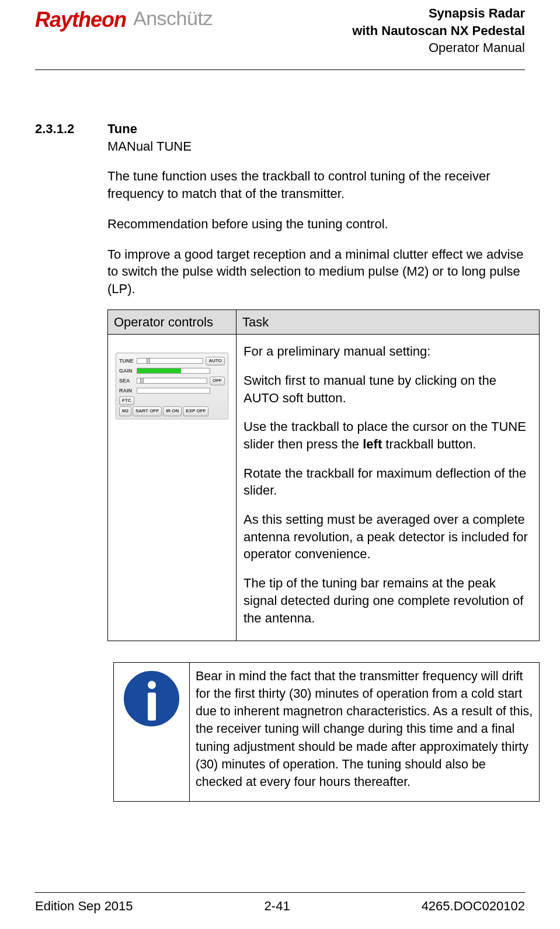 This screenshot has height=929, width=560. What do you see at coordinates (439, 13) in the screenshot?
I see `doc-title-line1: Synapsis Radar` at bounding box center [439, 13].